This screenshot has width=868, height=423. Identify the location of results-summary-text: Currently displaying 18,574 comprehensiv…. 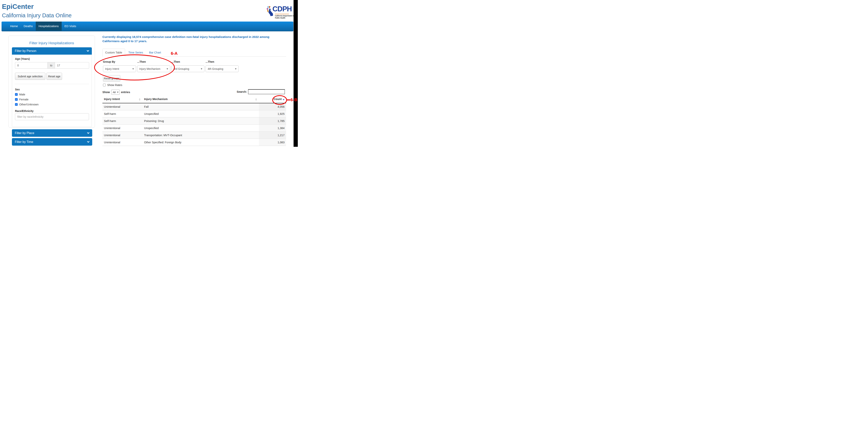
(194, 39).